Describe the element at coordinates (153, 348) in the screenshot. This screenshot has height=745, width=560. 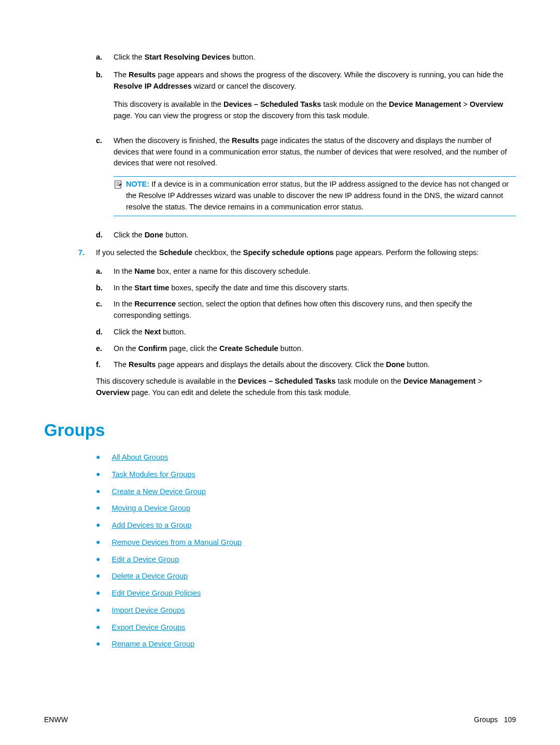
I see `bold-text: Confirm` at that location.